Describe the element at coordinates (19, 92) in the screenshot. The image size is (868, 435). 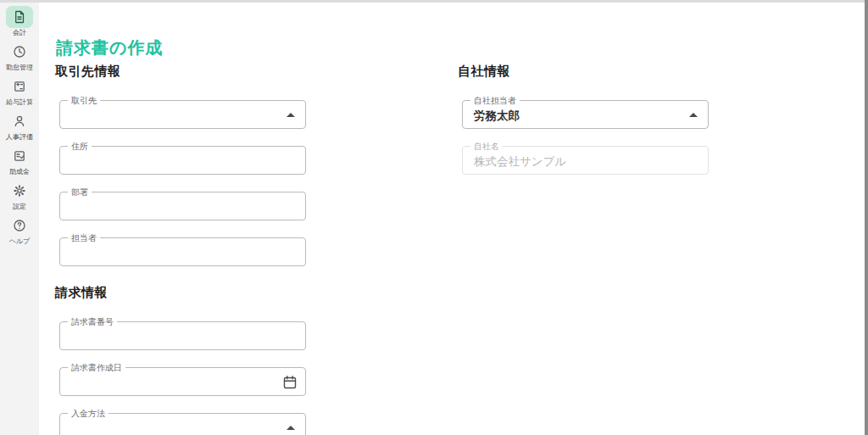
I see `sidebar-item-payroll: 給与計算` at that location.